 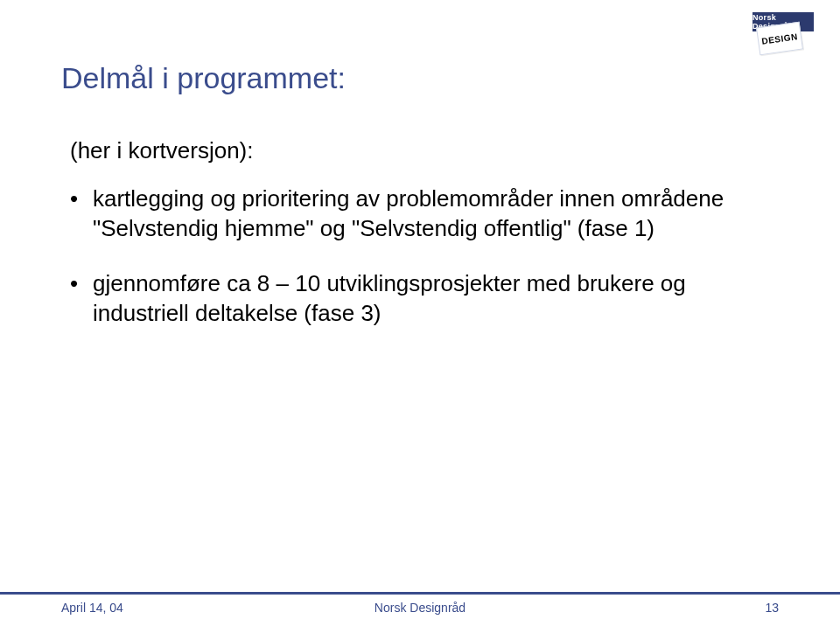 I want to click on footer-divider, so click(x=420, y=593).